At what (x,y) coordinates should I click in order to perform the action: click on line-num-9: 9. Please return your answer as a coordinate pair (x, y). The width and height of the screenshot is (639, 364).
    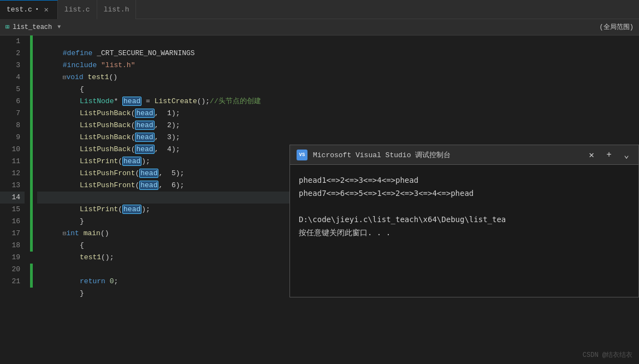
    Looking at the image, I should click on (12, 138).